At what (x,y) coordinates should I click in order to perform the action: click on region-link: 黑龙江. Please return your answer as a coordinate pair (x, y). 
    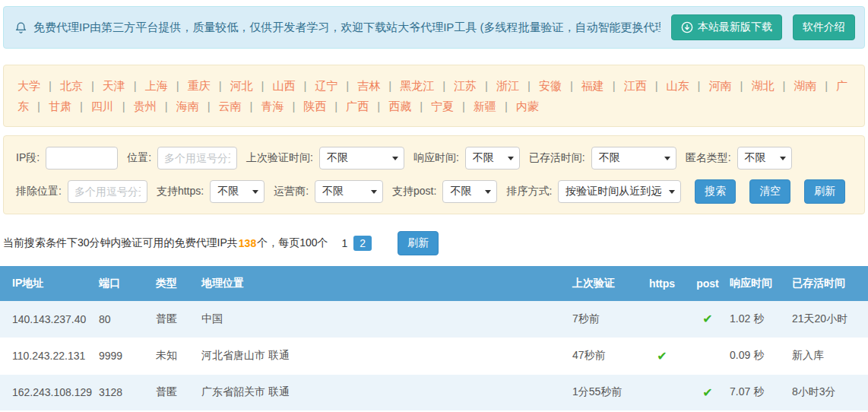
    Looking at the image, I should click on (417, 85).